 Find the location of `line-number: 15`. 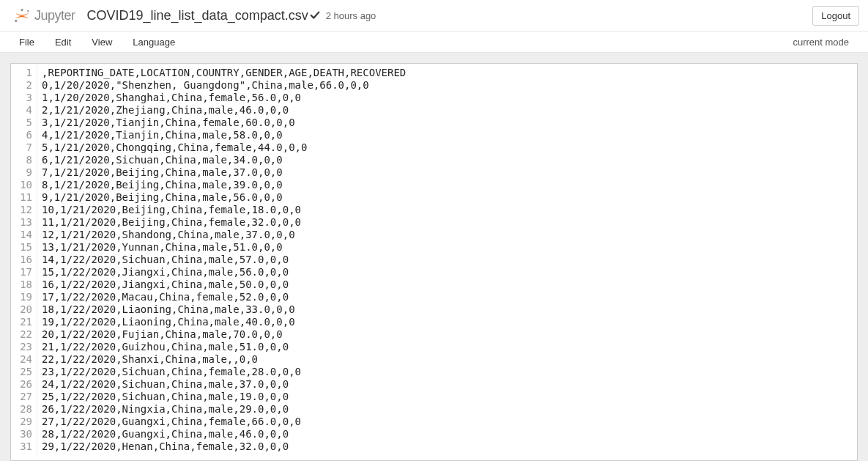

line-number: 15 is located at coordinates (22, 248).